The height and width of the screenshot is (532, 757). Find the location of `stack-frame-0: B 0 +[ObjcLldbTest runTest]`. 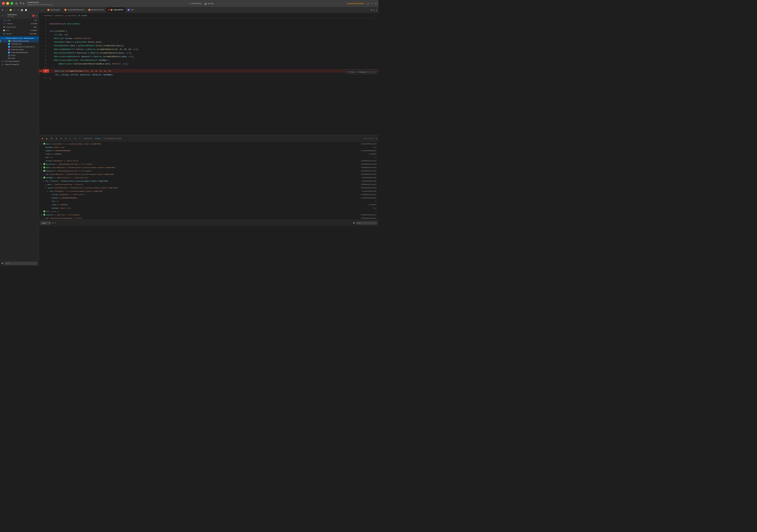

stack-frame-0: B 0 +[ObjcLldbTest runTest] is located at coordinates (19, 41).